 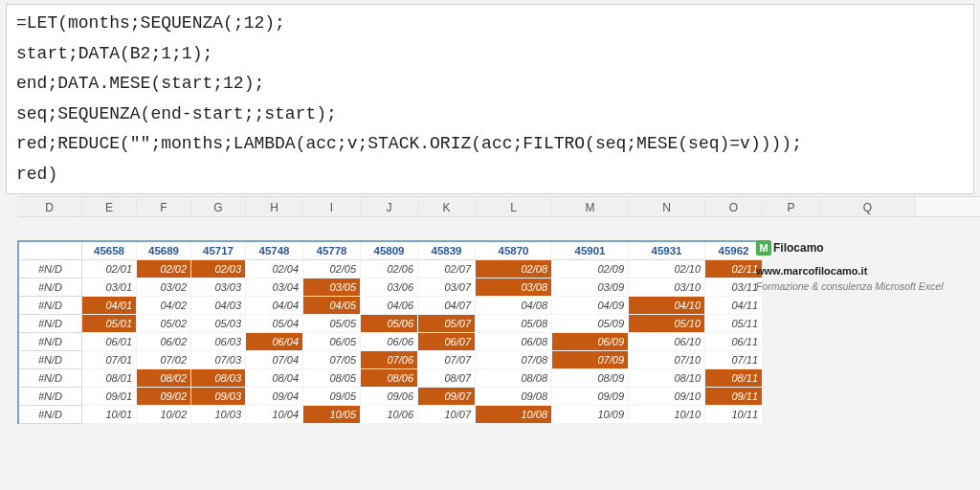 I want to click on date-cell: 09/11, so click(x=734, y=396).